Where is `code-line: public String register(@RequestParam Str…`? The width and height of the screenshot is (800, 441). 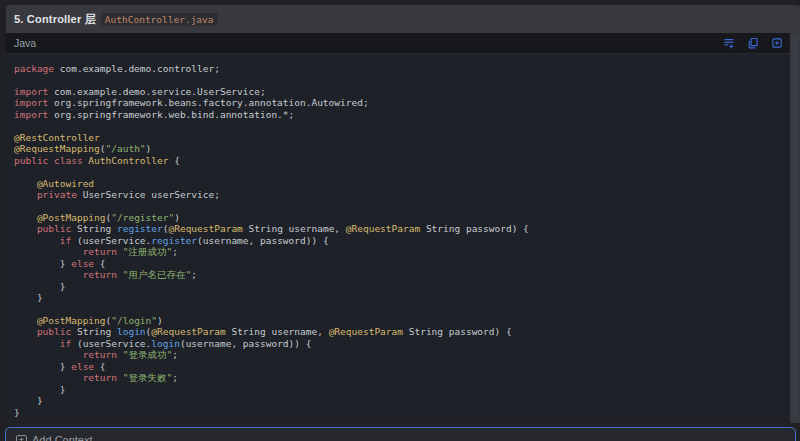
code-line: public String register(@RequestParam Str… is located at coordinates (402, 228).